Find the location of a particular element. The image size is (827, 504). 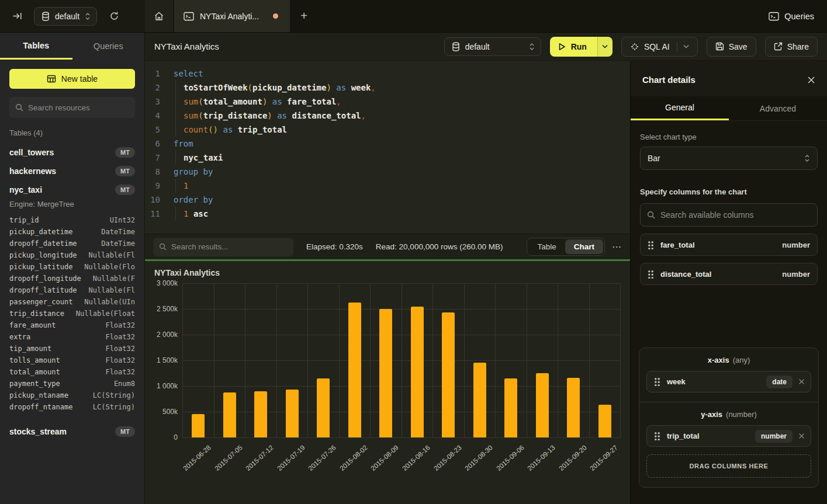

sql-token: asc is located at coordinates (201, 214).